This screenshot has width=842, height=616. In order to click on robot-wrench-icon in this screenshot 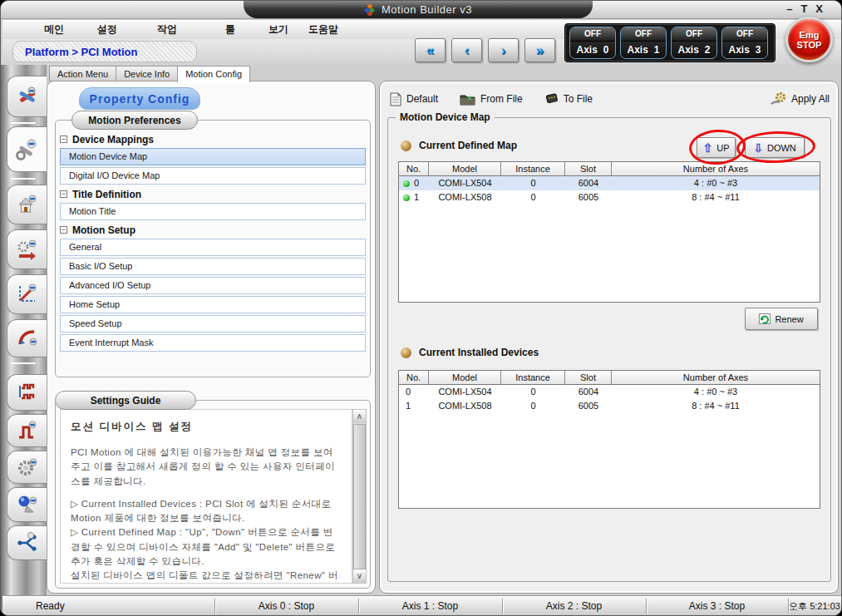, I will do `click(27, 150)`.